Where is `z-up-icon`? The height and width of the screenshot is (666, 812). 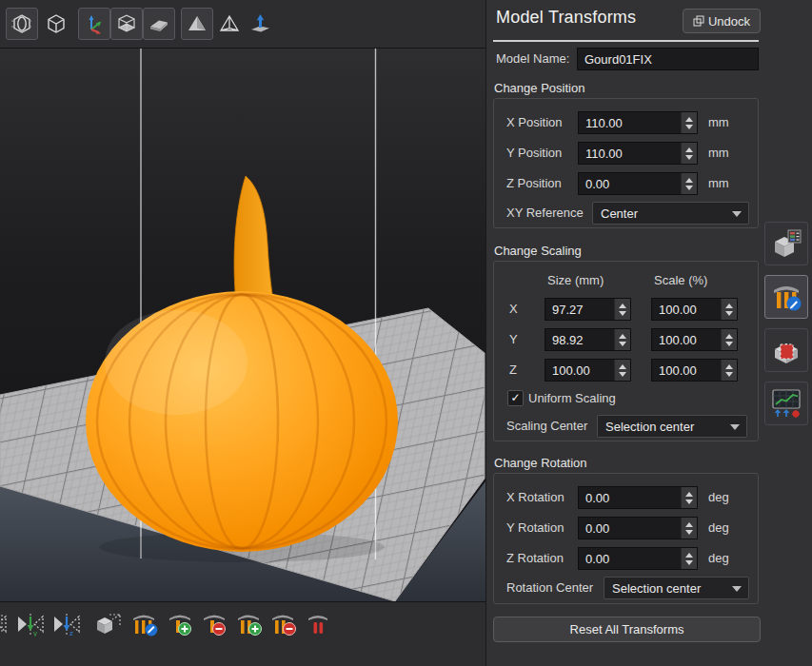
z-up-icon is located at coordinates (260, 24).